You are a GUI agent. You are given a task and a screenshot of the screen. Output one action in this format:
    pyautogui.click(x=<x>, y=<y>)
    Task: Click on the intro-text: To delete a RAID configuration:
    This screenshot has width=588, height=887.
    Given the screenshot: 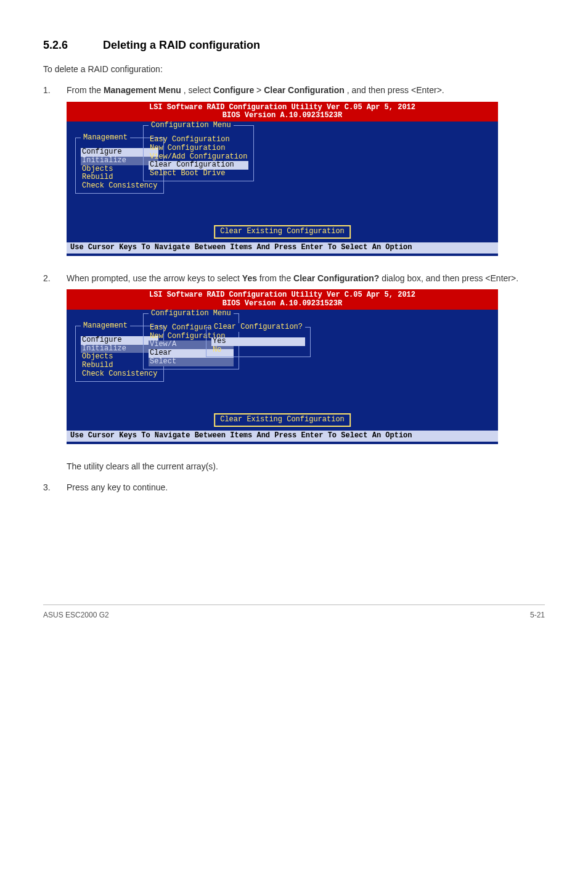 What is the action you would take?
    pyautogui.click(x=294, y=69)
    